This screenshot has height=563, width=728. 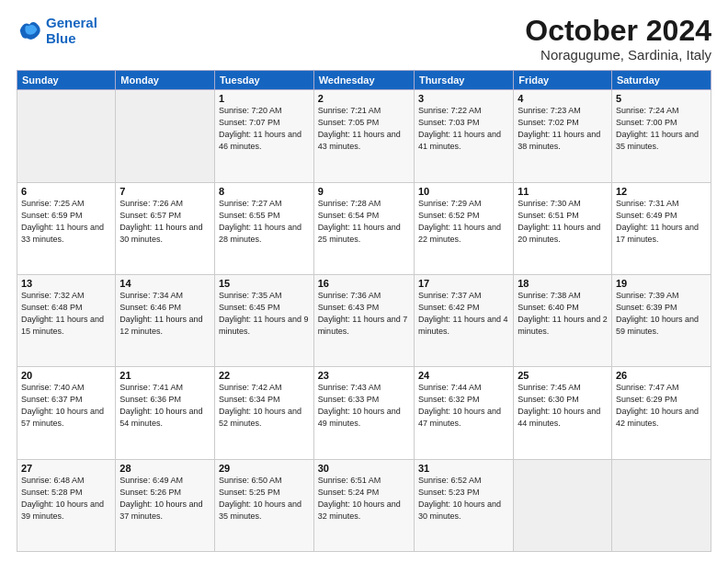 I want to click on day-number: 23, so click(x=364, y=375).